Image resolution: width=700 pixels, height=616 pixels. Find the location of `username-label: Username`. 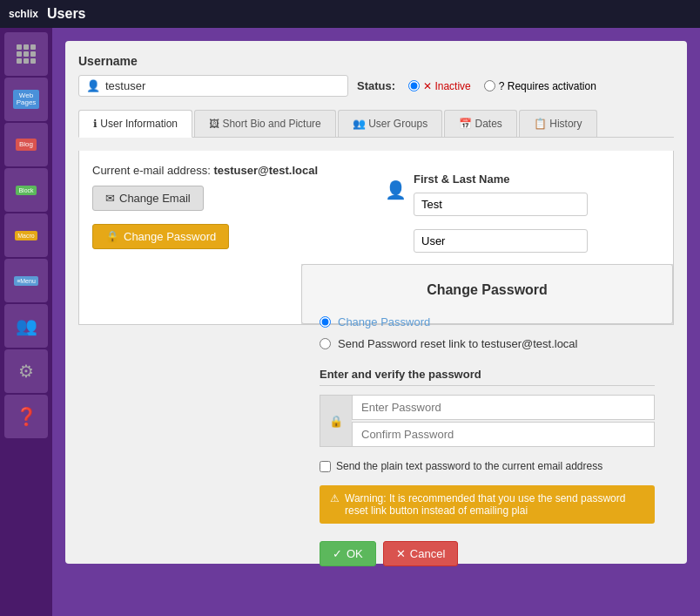

username-label: Username is located at coordinates (376, 61).